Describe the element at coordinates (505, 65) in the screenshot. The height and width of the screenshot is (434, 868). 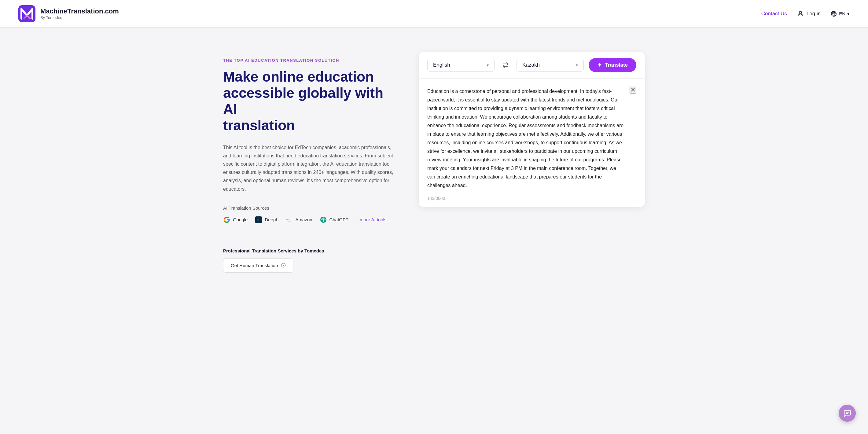
I see `swap-languages-button` at that location.